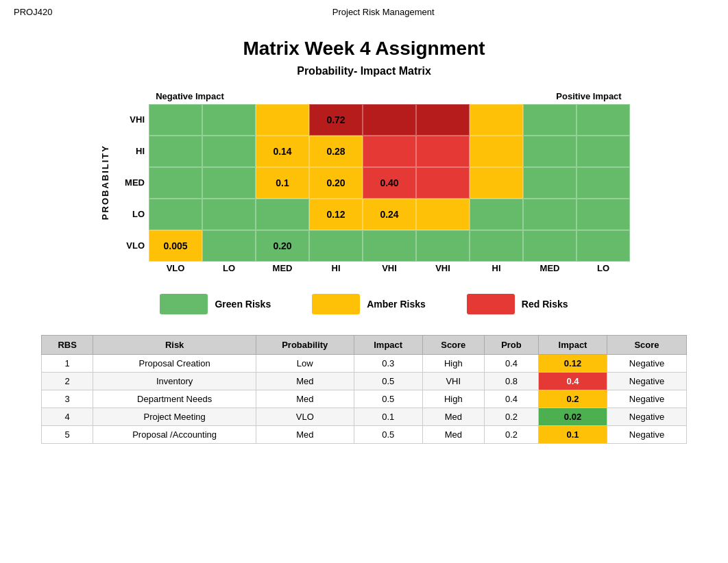 The width and height of the screenshot is (728, 563). What do you see at coordinates (190, 97) in the screenshot?
I see `negative-impact-header: Negative Impact` at bounding box center [190, 97].